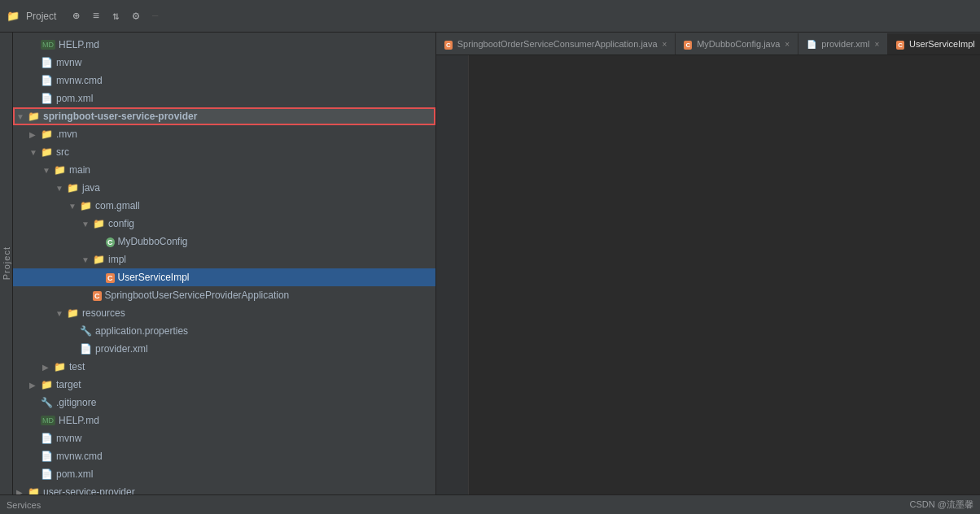  Describe the element at coordinates (812, 44) in the screenshot. I see `tab-icon: 📄` at that location.